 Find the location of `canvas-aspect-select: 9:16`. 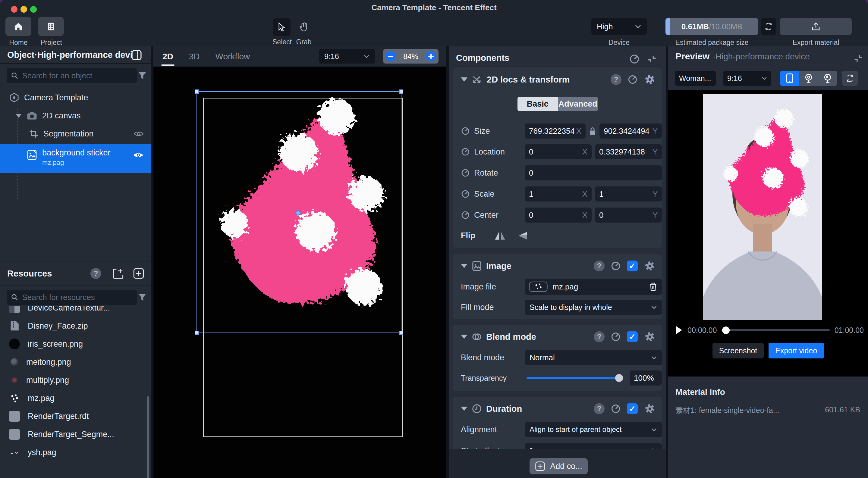

canvas-aspect-select: 9:16 is located at coordinates (347, 57).